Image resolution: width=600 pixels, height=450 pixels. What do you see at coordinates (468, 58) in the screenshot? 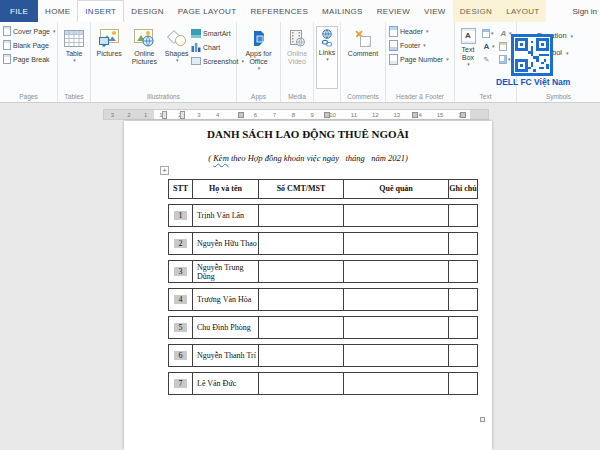
I see `text-box-button: A Text Box` at bounding box center [468, 58].